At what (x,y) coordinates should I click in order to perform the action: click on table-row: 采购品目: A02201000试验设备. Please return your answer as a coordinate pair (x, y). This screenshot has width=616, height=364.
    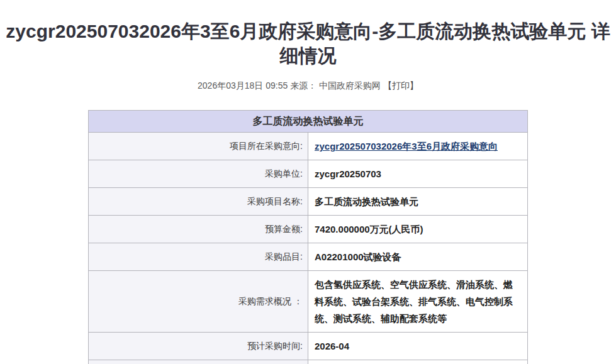
    Looking at the image, I should click on (308, 257).